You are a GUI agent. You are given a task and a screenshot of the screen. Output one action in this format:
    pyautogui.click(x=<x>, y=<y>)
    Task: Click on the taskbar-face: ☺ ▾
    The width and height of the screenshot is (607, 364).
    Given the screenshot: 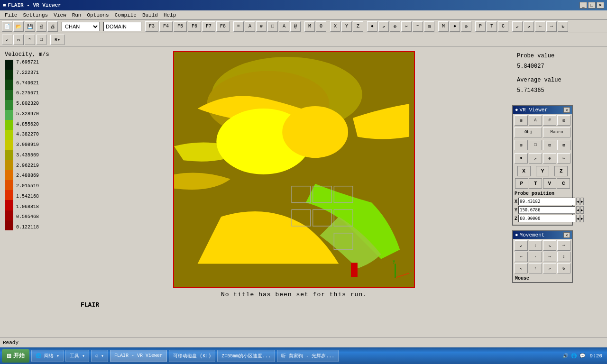 What is the action you would take?
    pyautogui.click(x=100, y=356)
    